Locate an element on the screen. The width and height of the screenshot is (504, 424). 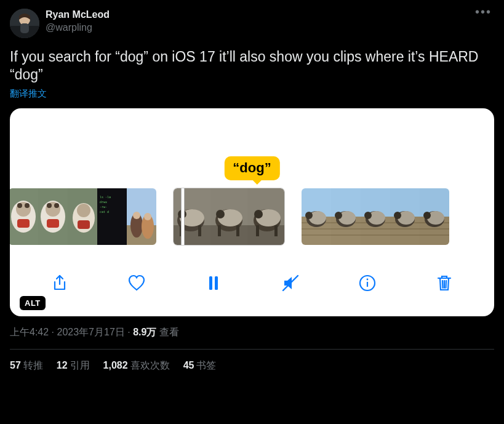
author-display-name: Ryan McLeod is located at coordinates (256, 15).